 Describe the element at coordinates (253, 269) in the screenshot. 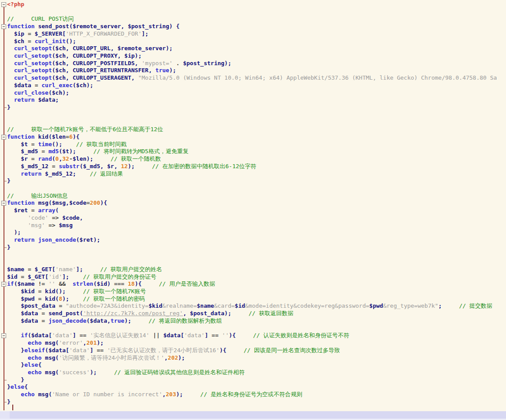

I see `code-line: $name = $_GET['name']; // 获取用户提交的姓名` at that location.